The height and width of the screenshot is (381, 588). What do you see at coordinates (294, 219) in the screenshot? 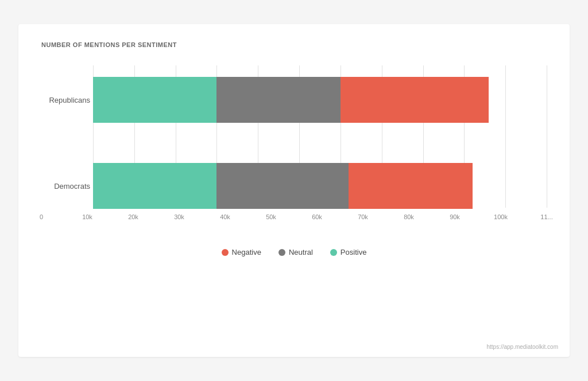
I see `x-axis: 010k20k30k40k50k60k70k80k90k100k11...` at bounding box center [294, 219].